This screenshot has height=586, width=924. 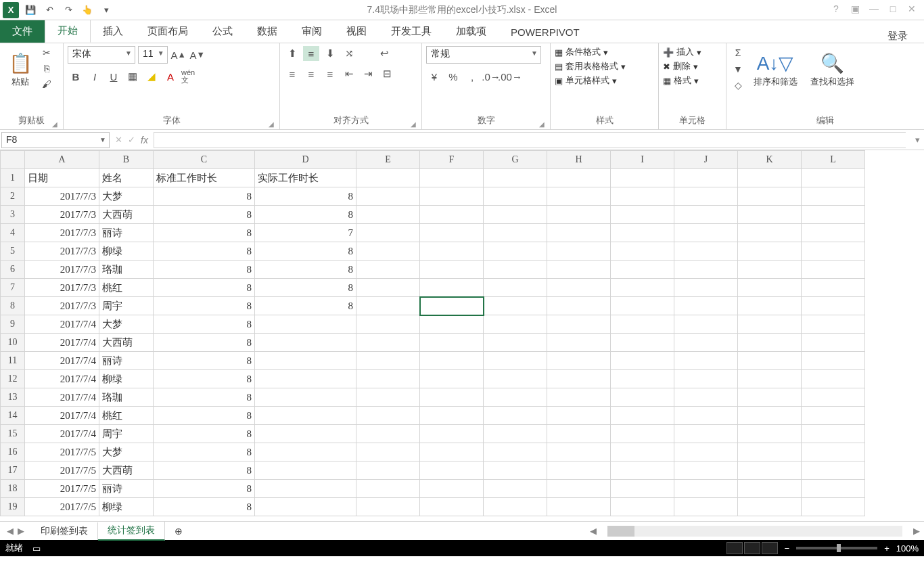 What do you see at coordinates (126, 269) in the screenshot?
I see `cell-B6: 珞珈` at bounding box center [126, 269].